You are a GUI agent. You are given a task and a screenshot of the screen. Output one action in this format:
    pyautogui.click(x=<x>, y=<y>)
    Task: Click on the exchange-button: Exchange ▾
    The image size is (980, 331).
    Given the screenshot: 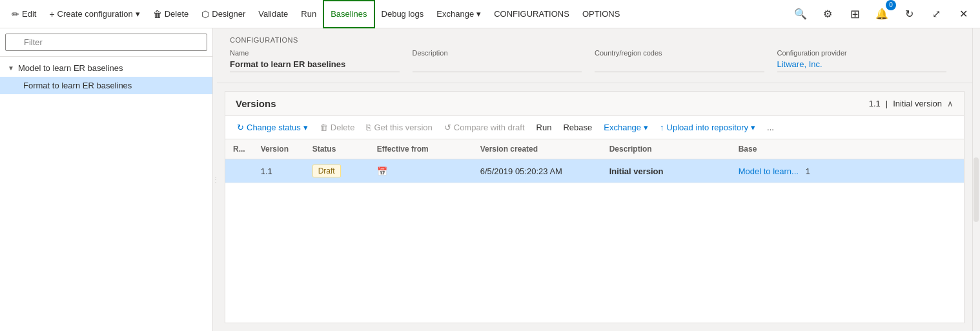 What is the action you would take?
    pyautogui.click(x=458, y=14)
    